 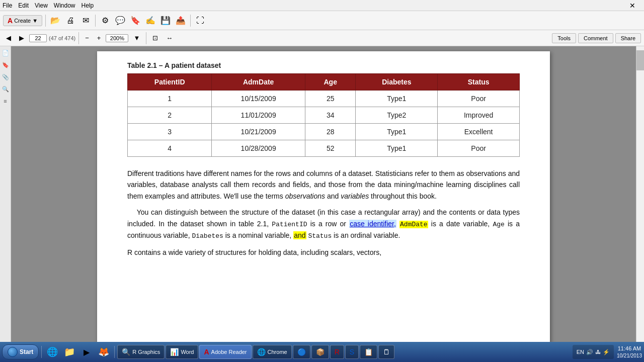 What do you see at coordinates (479, 116) in the screenshot?
I see `table-cell-r2c5: Improved` at bounding box center [479, 116].